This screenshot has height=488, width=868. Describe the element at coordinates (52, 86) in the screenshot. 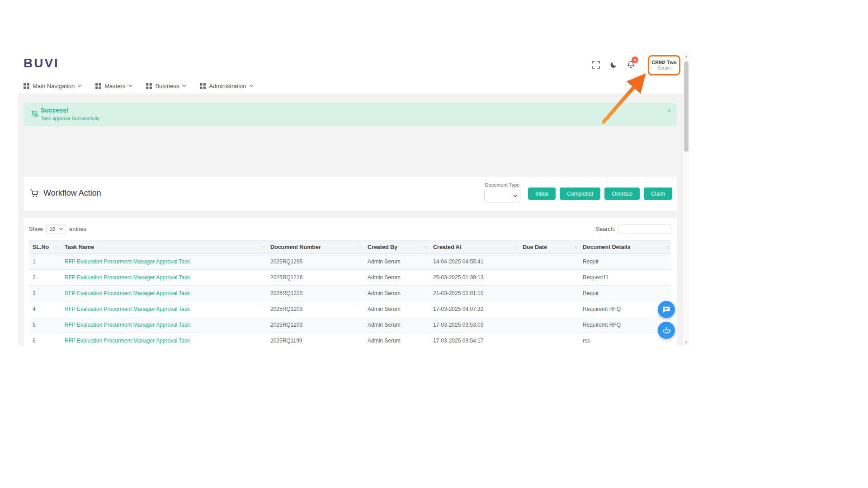

I see `nav-item-main-navigation: Main Navigation` at that location.